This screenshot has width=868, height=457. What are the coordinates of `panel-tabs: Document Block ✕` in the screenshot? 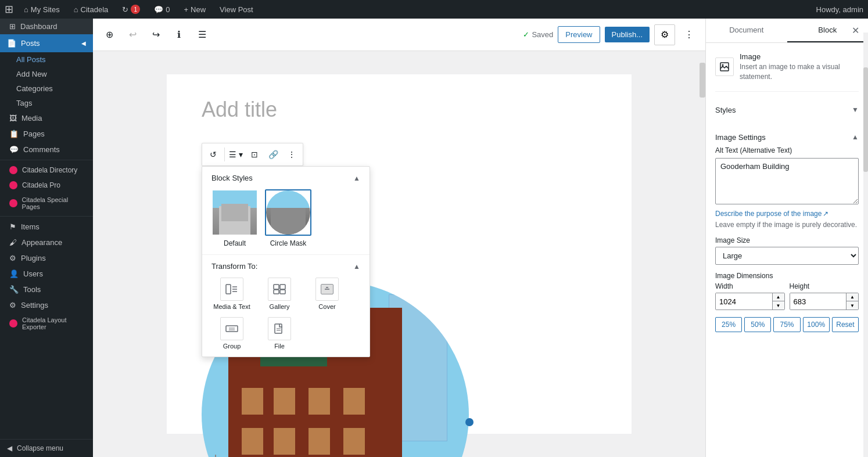 It's located at (787, 31).